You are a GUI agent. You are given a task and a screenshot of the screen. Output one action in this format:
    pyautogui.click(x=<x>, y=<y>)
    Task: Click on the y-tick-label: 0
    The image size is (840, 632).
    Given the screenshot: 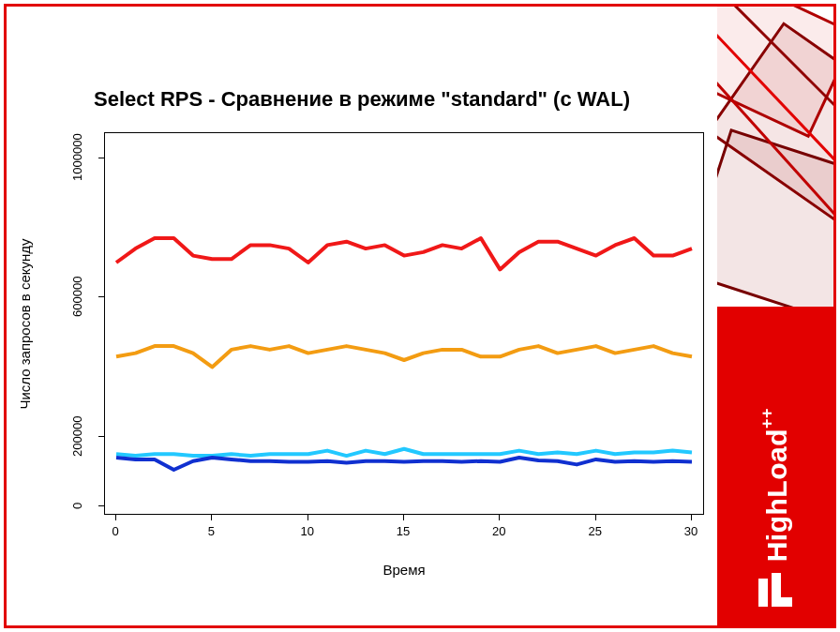 What is the action you would take?
    pyautogui.click(x=77, y=505)
    